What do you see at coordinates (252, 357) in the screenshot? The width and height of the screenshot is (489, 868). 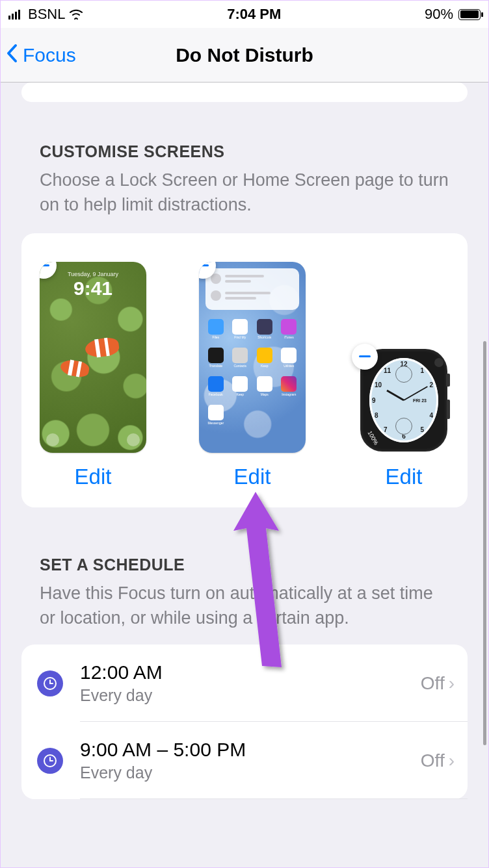 I see `home-screen-thumbnail: Files Find My Shortcuts iTunes Translate…` at bounding box center [252, 357].